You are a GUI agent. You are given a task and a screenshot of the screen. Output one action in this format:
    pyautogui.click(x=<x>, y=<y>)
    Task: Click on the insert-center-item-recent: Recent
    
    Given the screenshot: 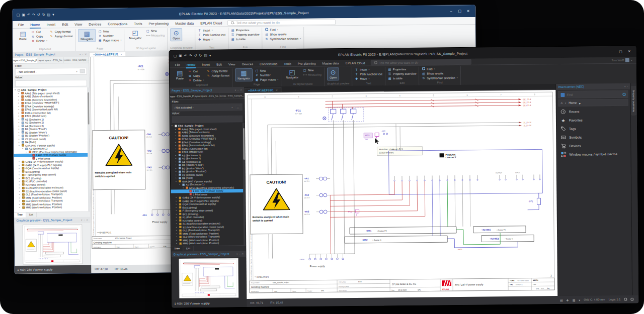 What is the action you would take?
    pyautogui.click(x=594, y=112)
    